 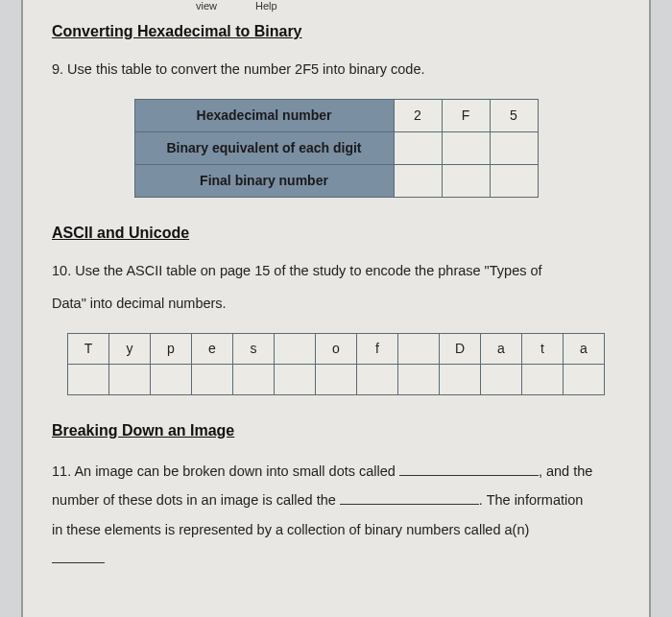 What do you see at coordinates (206, 6) in the screenshot?
I see `menu-view: view` at bounding box center [206, 6].